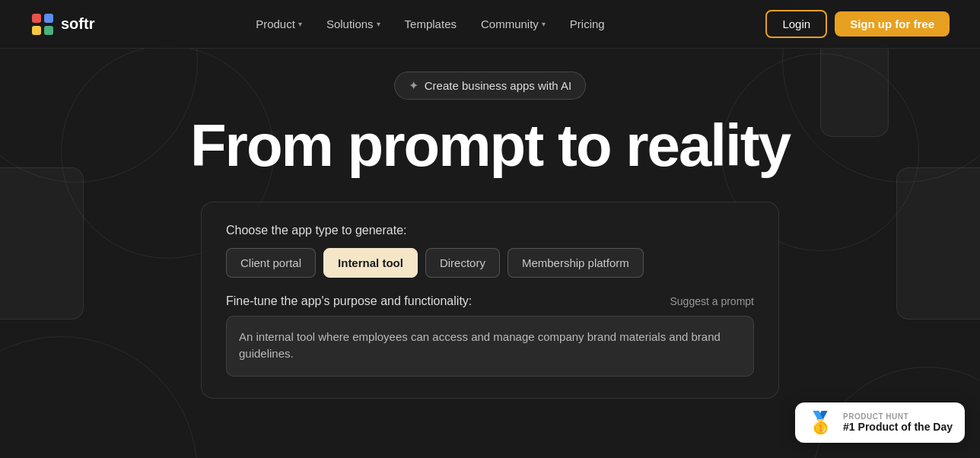 This screenshot has width=980, height=458. Describe the element at coordinates (898, 427) in the screenshot. I see `ph-title: #1 Product of the Day` at that location.